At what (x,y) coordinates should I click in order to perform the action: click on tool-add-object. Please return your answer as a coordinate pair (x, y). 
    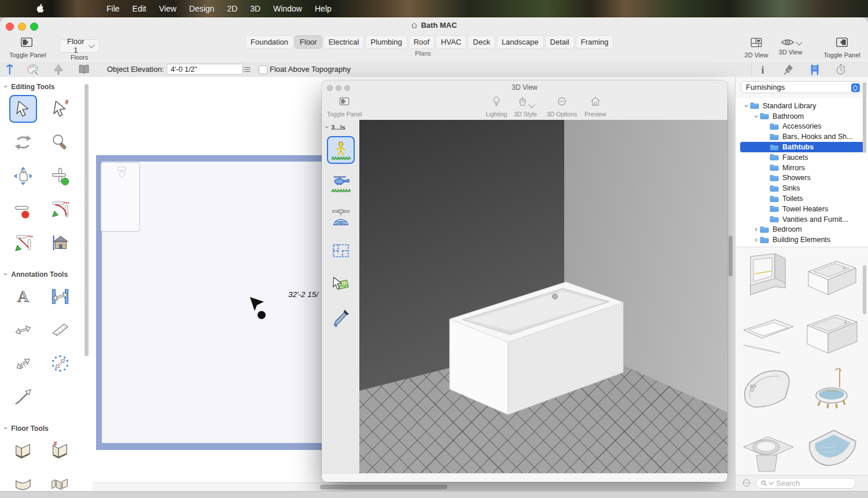
    Looking at the image, I should click on (60, 176).